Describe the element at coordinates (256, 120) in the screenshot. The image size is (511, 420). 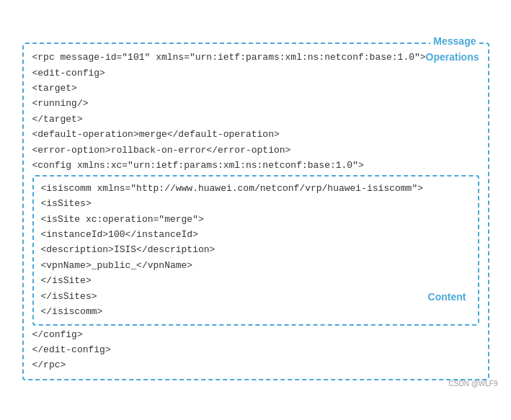
I see `target-close: </target>` at that location.